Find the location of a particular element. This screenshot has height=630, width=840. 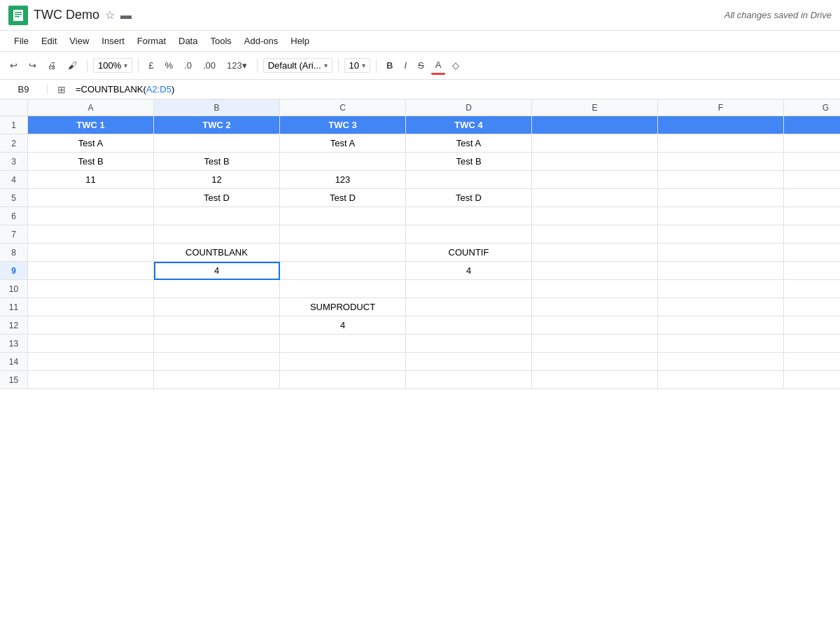

currency-button: £ is located at coordinates (151, 66).